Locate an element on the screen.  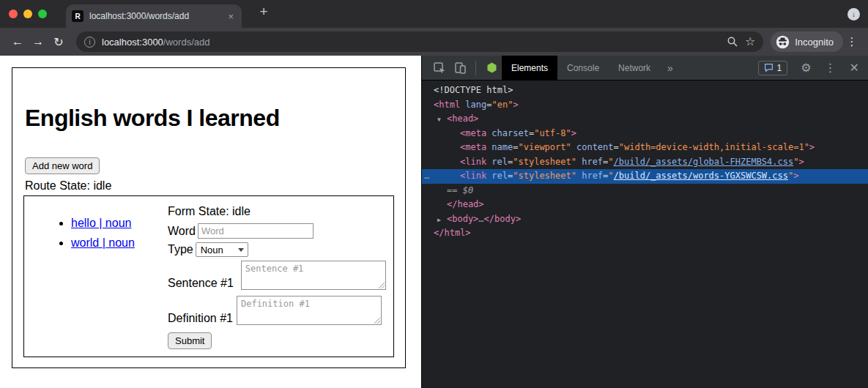
list-item: hello | noun is located at coordinates (103, 223).